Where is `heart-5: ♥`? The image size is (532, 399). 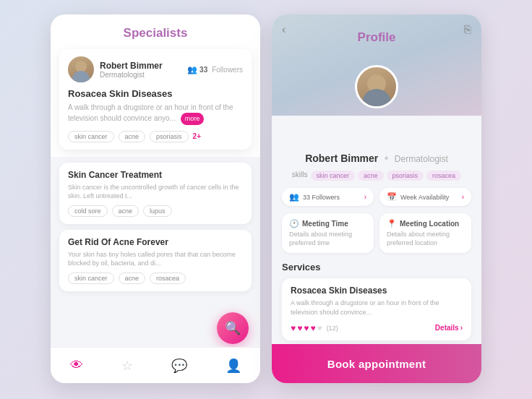
heart-5: ♥ is located at coordinates (319, 328).